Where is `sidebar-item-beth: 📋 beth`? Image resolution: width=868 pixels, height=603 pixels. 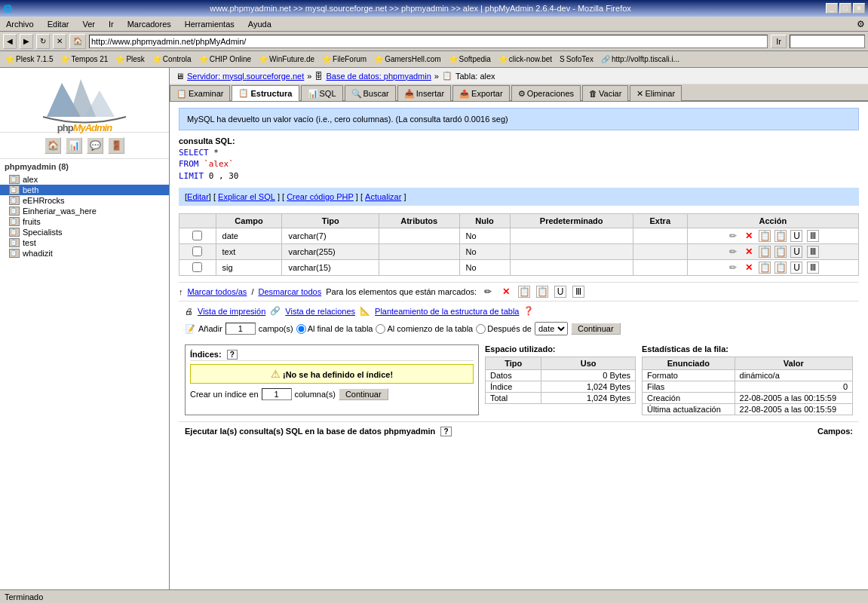 sidebar-item-beth: 📋 beth is located at coordinates (84, 190).